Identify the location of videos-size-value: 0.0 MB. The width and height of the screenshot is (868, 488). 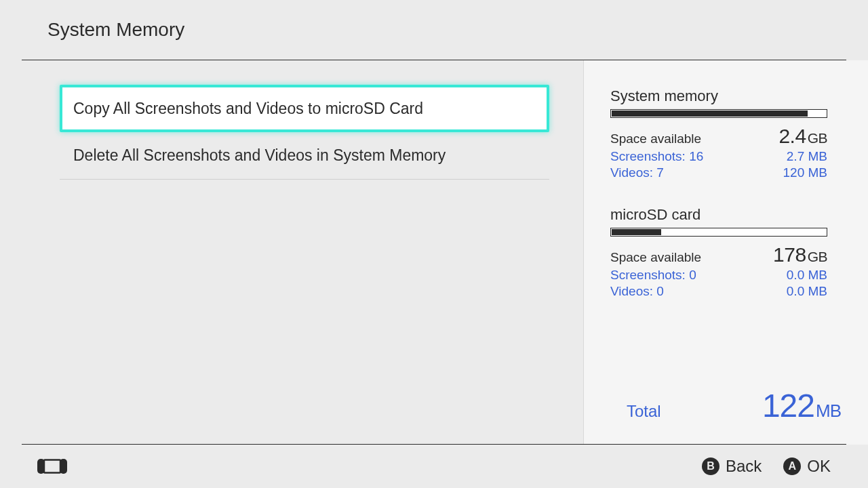
(807, 291).